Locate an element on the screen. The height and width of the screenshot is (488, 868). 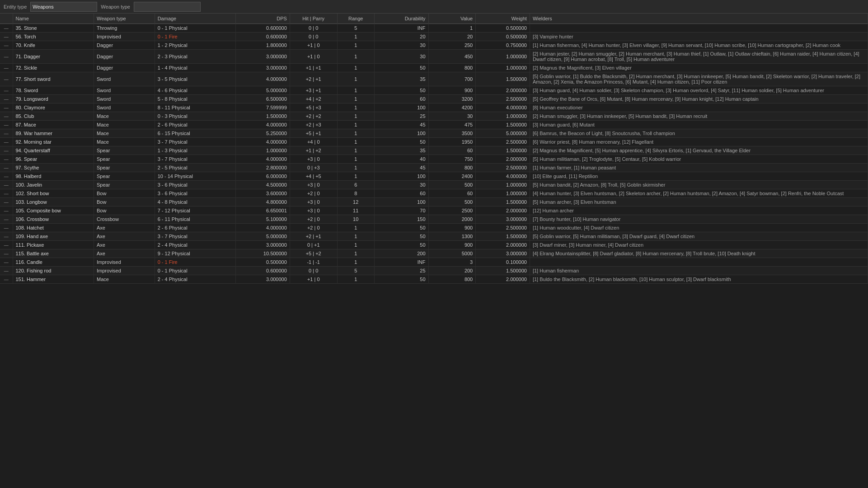
weapon-name: 85. Club is located at coordinates (53, 117).